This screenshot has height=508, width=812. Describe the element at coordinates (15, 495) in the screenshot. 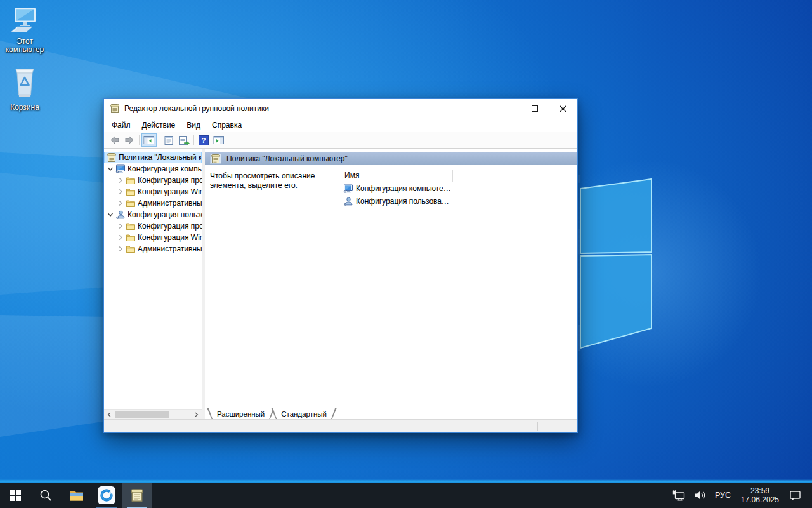

I see `start-button` at that location.